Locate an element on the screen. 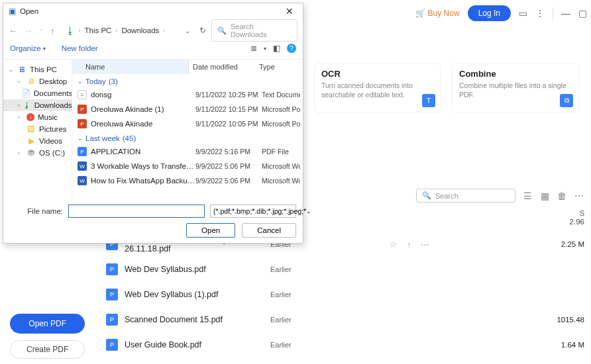 Image resolution: width=591 pixels, height=364 pixels. more-icon: ⋯ is located at coordinates (579, 196).